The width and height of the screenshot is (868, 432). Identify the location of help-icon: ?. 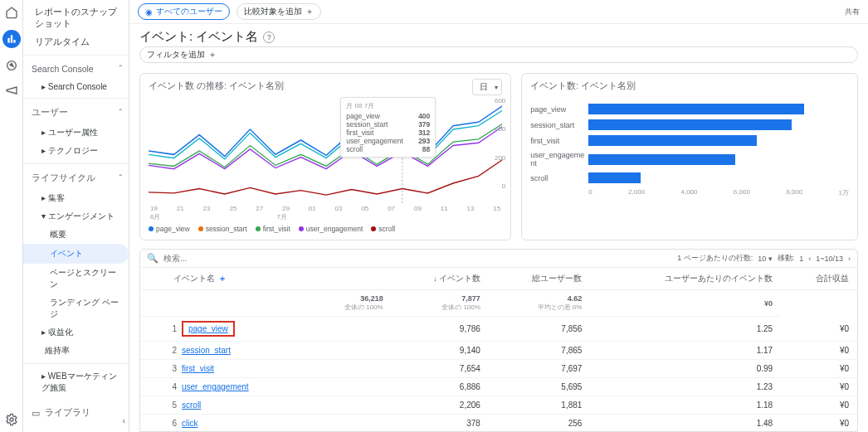
(269, 37).